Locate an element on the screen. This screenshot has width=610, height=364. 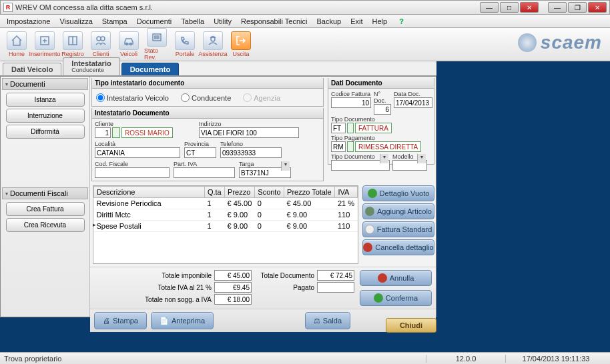
provincia-input is located at coordinates (200, 153).